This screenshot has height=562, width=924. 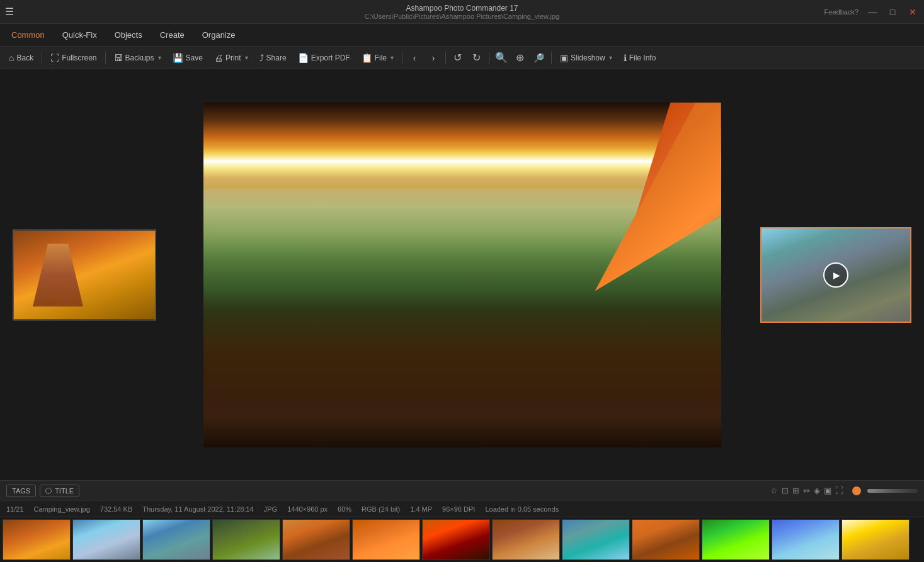 What do you see at coordinates (21, 491) in the screenshot?
I see `tags-label: TAGS` at bounding box center [21, 491].